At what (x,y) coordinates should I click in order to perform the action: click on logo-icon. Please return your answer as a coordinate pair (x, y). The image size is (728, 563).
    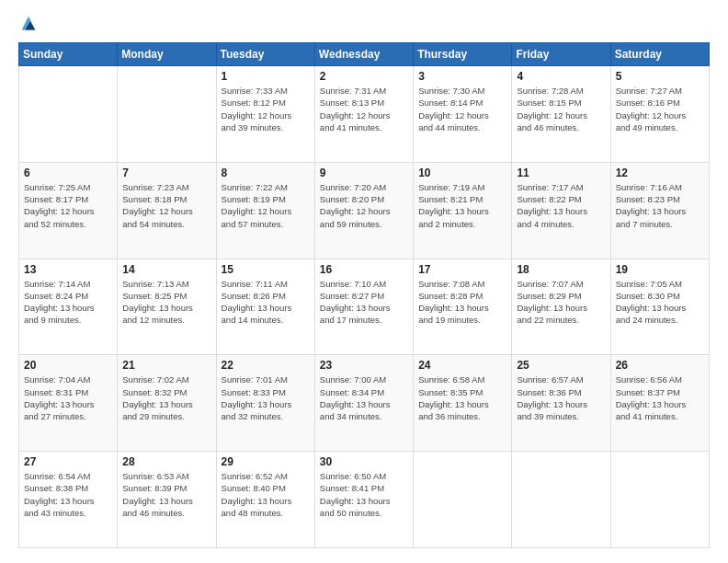
    Looking at the image, I should click on (28, 25).